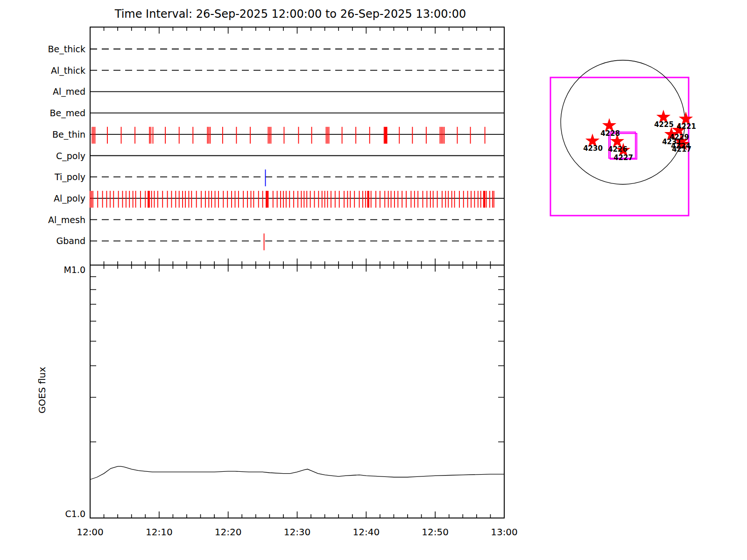  Describe the element at coordinates (68, 113) in the screenshot. I see `filter-label-be_med: Be_med` at that location.